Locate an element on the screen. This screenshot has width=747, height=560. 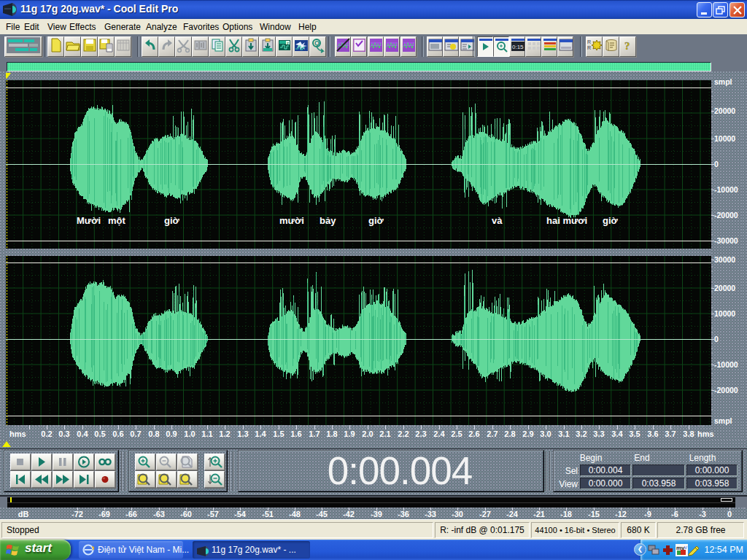
svg-text: một is located at coordinates (117, 220).